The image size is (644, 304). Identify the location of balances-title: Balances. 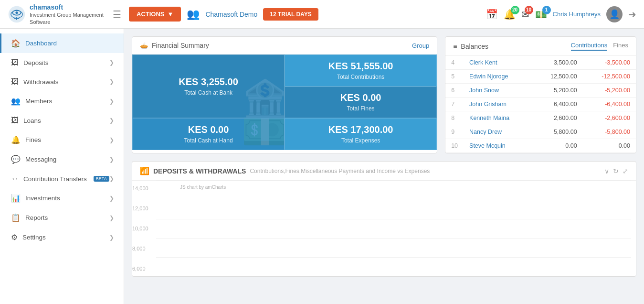
(475, 46).